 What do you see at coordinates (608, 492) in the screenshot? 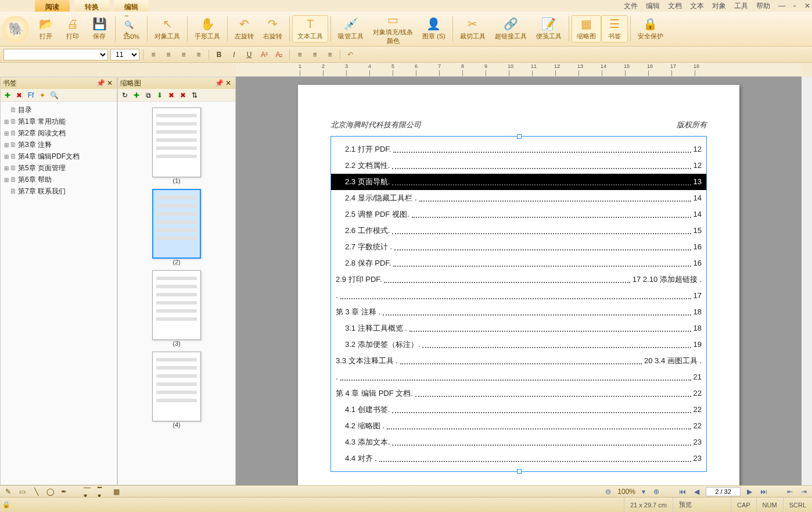
I see `zoom-out-icon: ⊖` at bounding box center [608, 492].